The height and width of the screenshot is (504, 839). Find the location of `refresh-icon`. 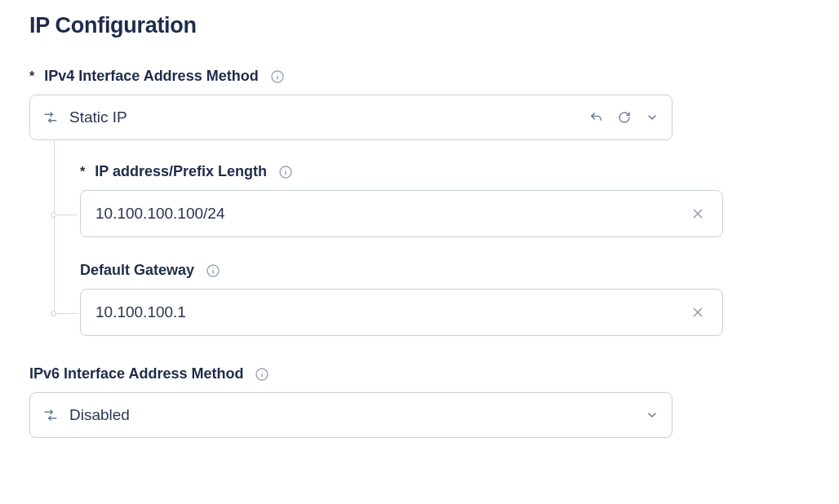

refresh-icon is located at coordinates (624, 117).